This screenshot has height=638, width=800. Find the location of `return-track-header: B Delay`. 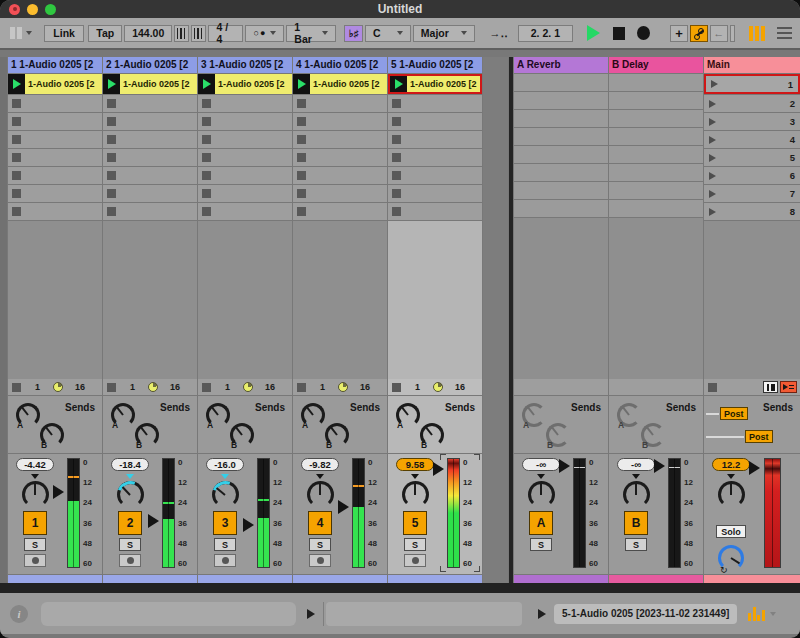

return-track-header: B Delay is located at coordinates (656, 65).